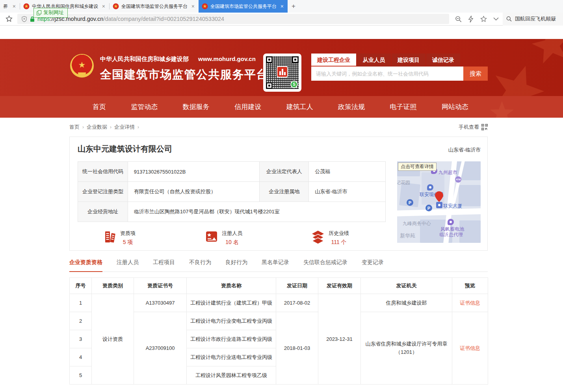 The image size is (563, 392). What do you see at coordinates (205, 6) in the screenshot?
I see `emblem-favicon-icon` at bounding box center [205, 6].